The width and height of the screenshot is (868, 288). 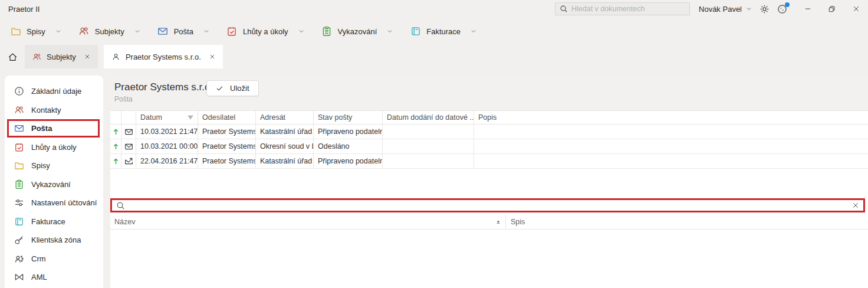 I want to click on save-button: Uložit, so click(x=232, y=89).